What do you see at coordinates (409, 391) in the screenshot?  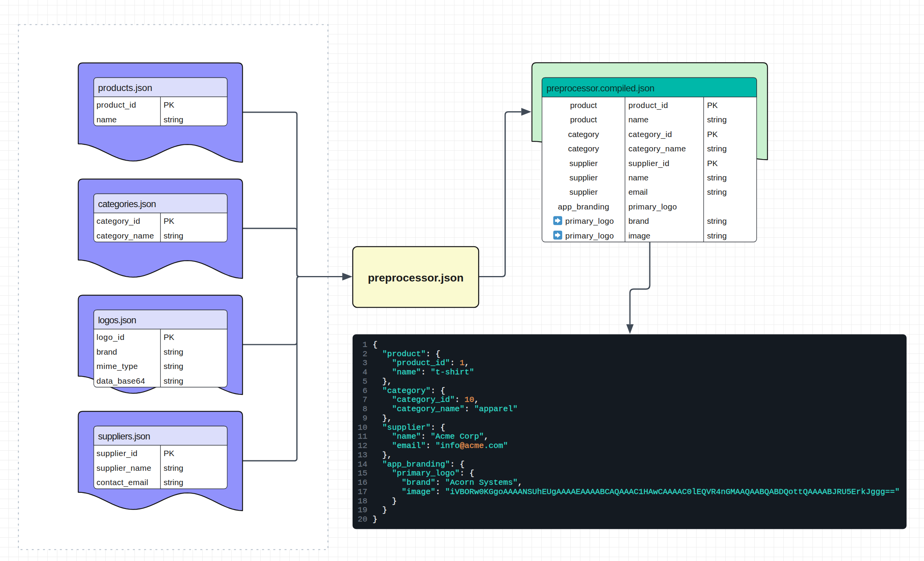 I see `svg-text: "category": {` at bounding box center [409, 391].